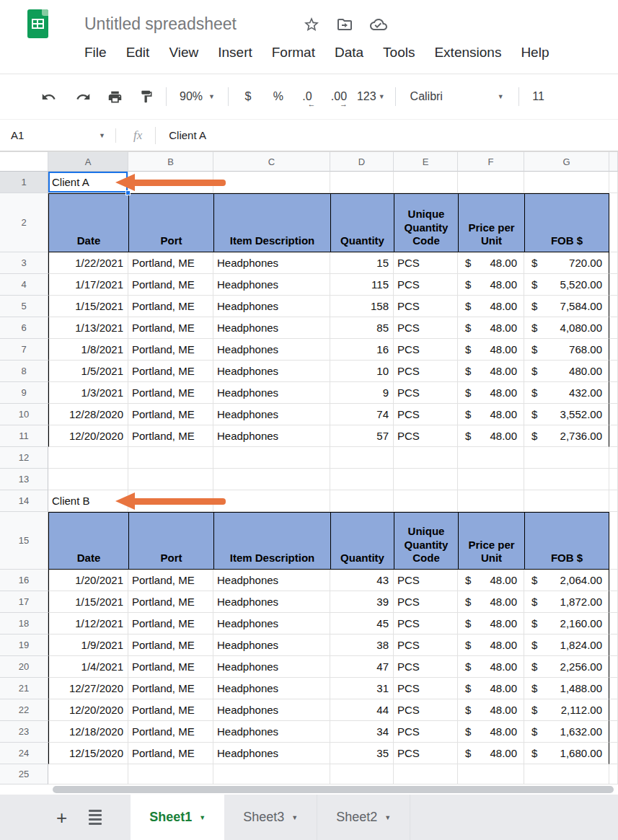  What do you see at coordinates (171, 350) in the screenshot?
I see `cell-B7: Portland, ME` at bounding box center [171, 350].